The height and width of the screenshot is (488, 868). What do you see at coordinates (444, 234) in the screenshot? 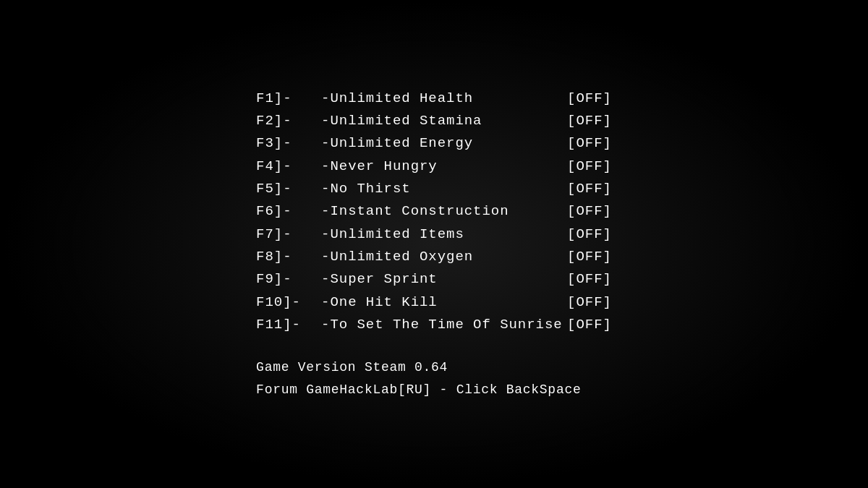
I see `cheat-name: -Unlimited Items` at bounding box center [444, 234].